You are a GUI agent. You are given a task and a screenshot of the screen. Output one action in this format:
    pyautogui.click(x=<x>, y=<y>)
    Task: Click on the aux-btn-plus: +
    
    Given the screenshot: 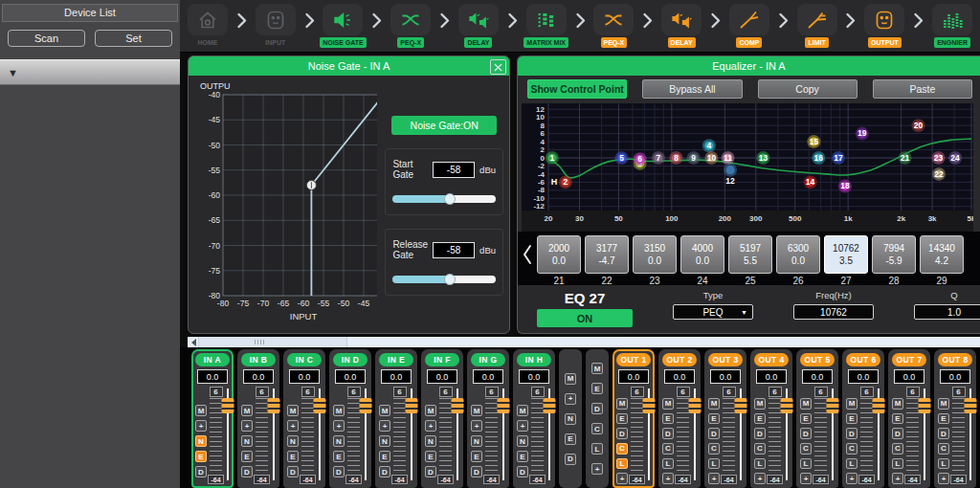 What is the action you would take?
    pyautogui.click(x=597, y=469)
    